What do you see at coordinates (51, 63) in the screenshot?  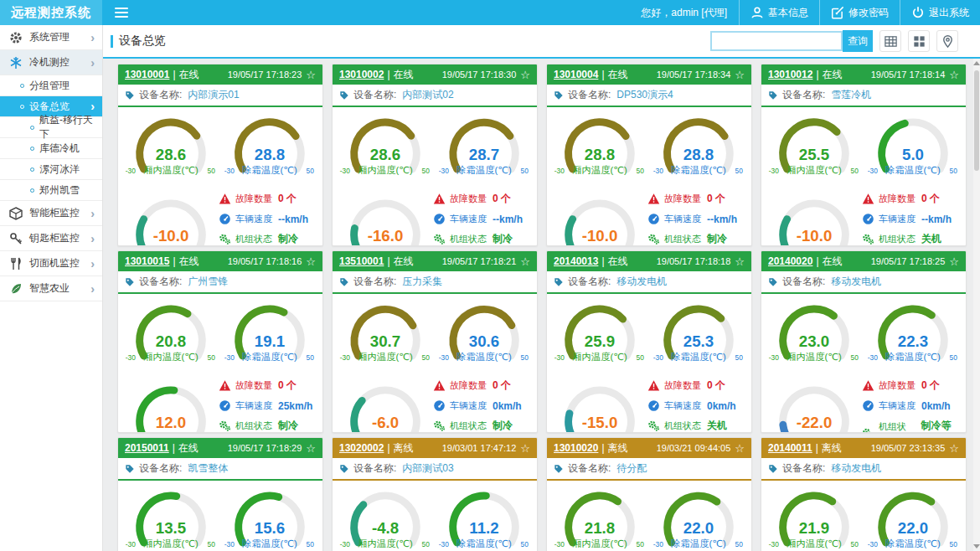 I see `sidebar-item: 冷机测控›` at bounding box center [51, 63].